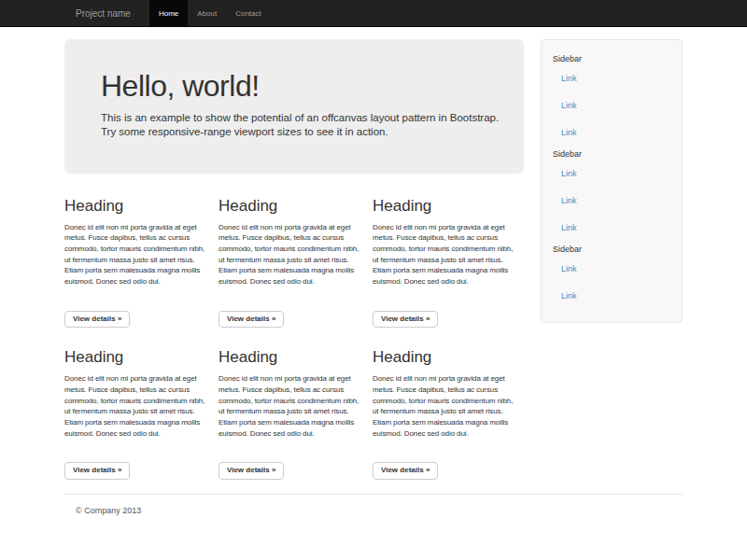 This screenshot has width=747, height=560. What do you see at coordinates (98, 13) in the screenshot?
I see `navbar-brand: Project name` at bounding box center [98, 13].